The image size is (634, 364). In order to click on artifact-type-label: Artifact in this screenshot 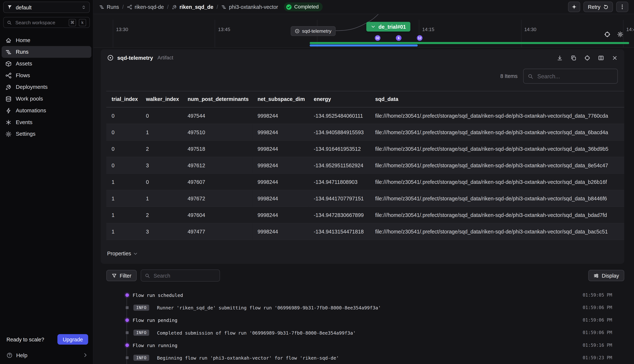, I will do `click(165, 58)`.